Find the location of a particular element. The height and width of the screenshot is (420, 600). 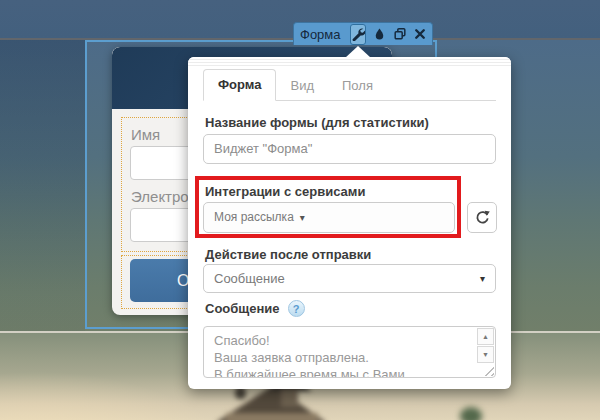

tab-view: Вид is located at coordinates (302, 86).